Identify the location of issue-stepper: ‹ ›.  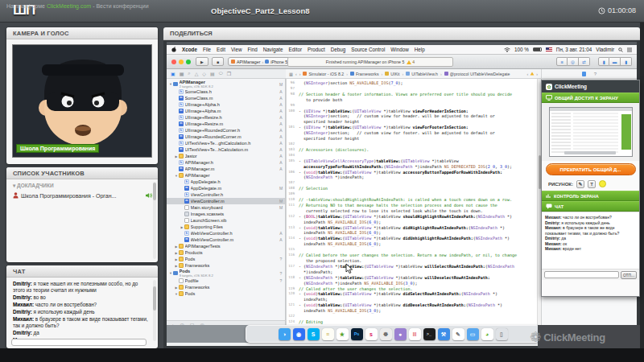
(533, 74).